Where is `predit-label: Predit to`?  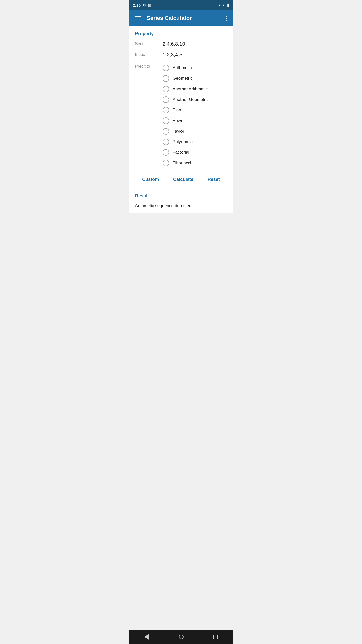
predit-label: Predit to is located at coordinates (149, 66).